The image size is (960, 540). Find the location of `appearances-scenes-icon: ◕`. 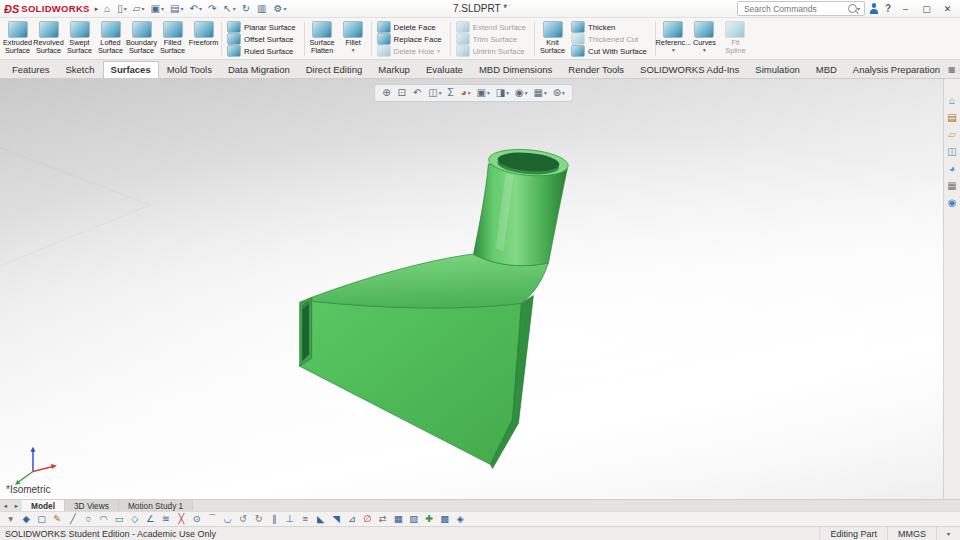

appearances-scenes-icon: ◕ is located at coordinates (952, 168).